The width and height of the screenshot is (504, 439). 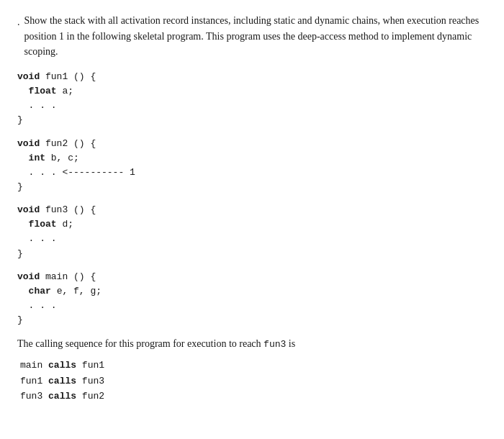 What do you see at coordinates (29, 210) in the screenshot?
I see `fun3-void-kw: void` at bounding box center [29, 210].